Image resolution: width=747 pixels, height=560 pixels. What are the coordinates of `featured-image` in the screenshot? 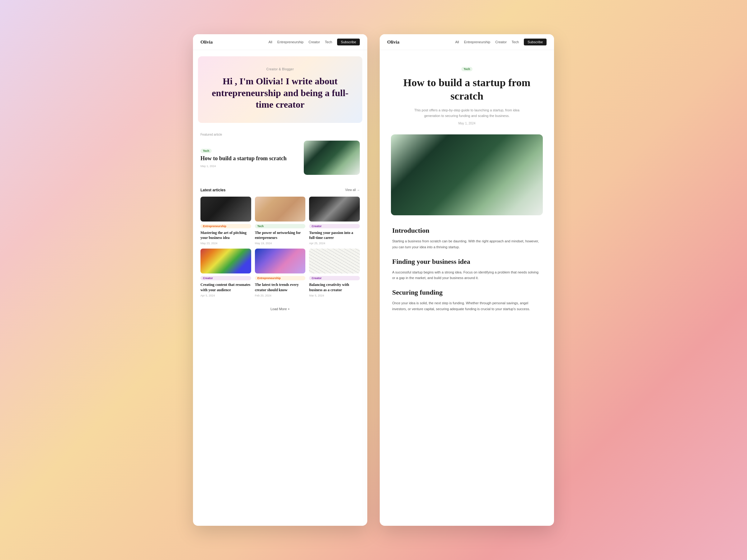 It's located at (332, 158).